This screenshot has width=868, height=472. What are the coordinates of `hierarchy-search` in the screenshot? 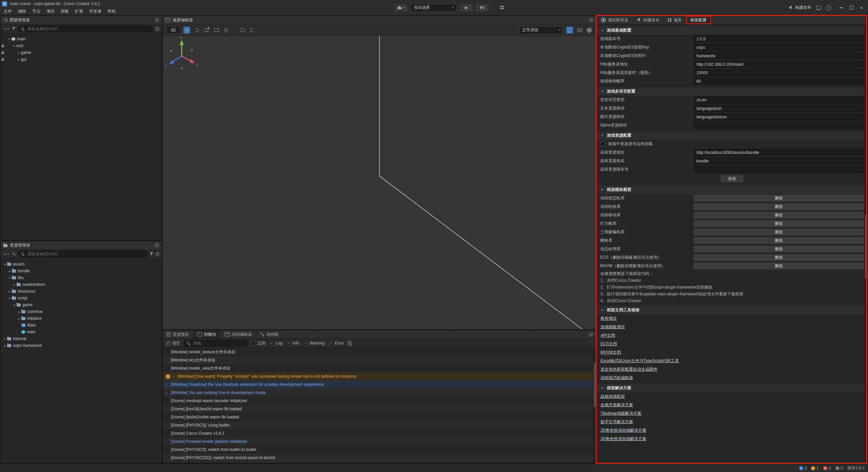 It's located at (85, 29).